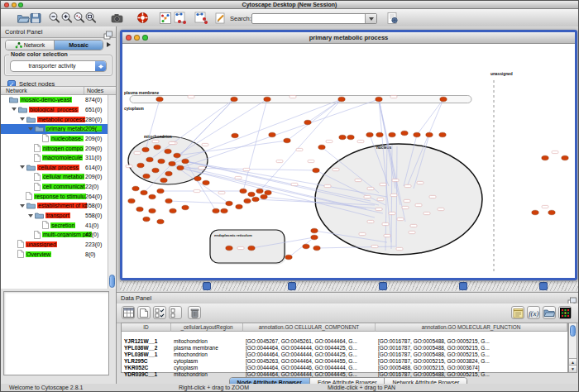 The width and height of the screenshot is (579, 392). Describe the element at coordinates (14, 5) in the screenshot. I see `minimize-window-icon` at that location.